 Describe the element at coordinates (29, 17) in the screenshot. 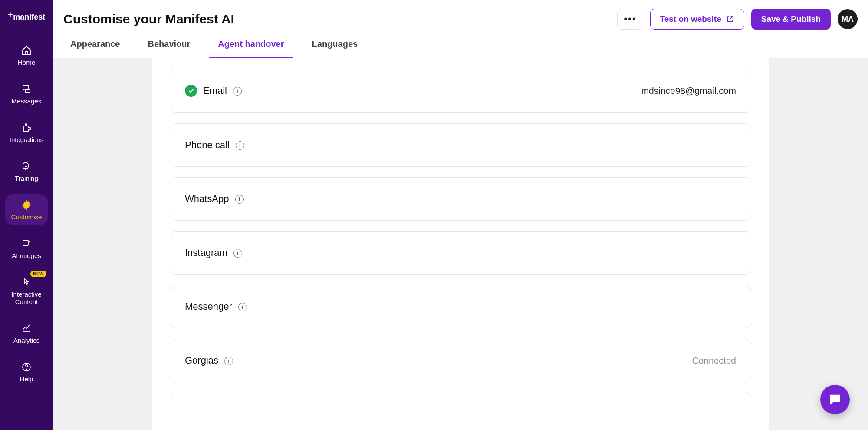

I see `brand-name: manifest` at that location.